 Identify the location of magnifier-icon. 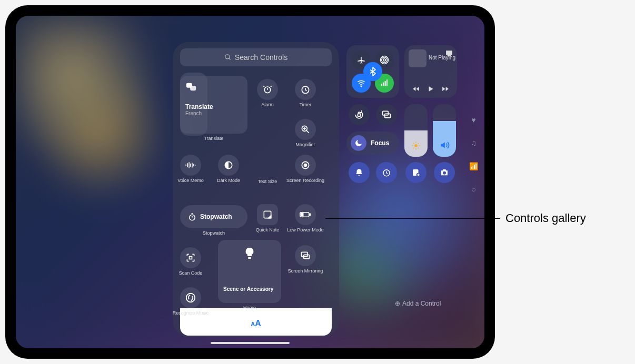
(305, 129).